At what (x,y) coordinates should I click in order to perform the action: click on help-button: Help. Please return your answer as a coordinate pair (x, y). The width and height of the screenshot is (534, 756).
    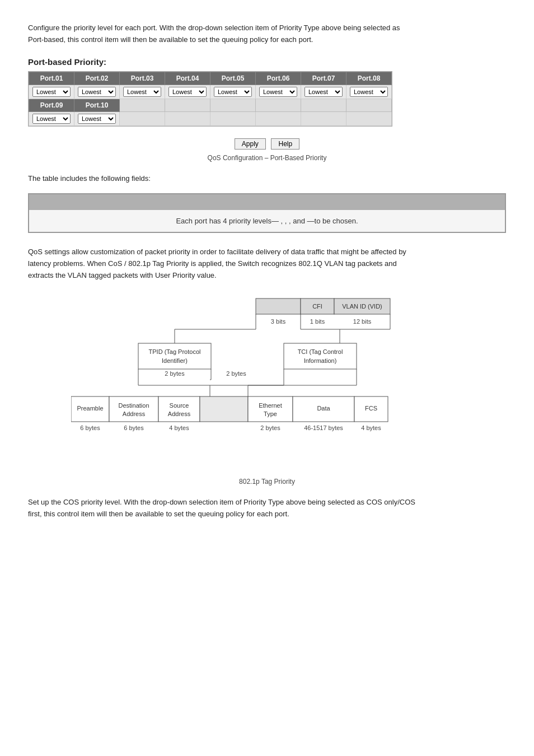
    Looking at the image, I should click on (285, 144).